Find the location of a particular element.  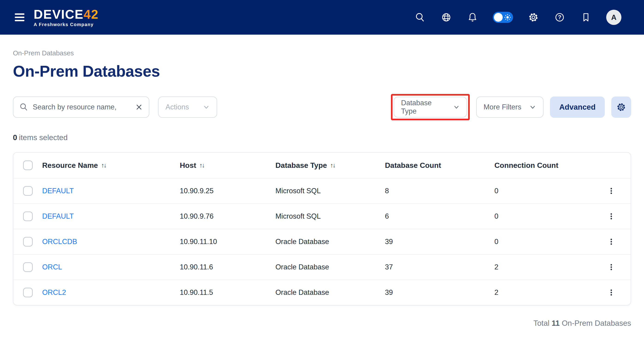

host-cell: 10.90.11.5 is located at coordinates (228, 292).